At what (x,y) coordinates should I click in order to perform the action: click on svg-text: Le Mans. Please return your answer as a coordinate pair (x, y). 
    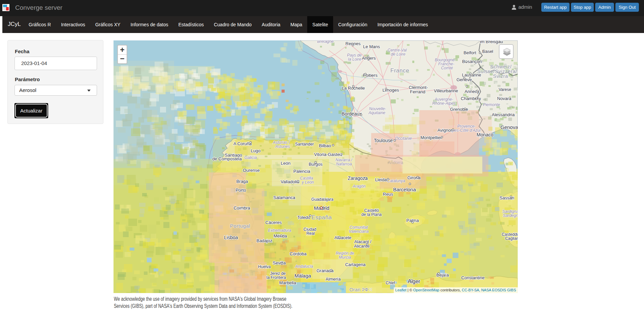
    Looking at the image, I should click on (372, 46).